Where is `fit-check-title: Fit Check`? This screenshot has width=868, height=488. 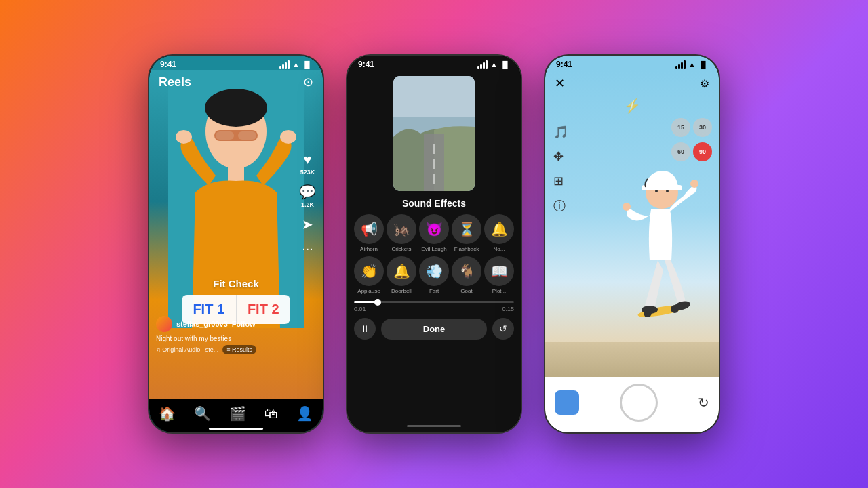
fit-check-title: Fit Check is located at coordinates (236, 283).